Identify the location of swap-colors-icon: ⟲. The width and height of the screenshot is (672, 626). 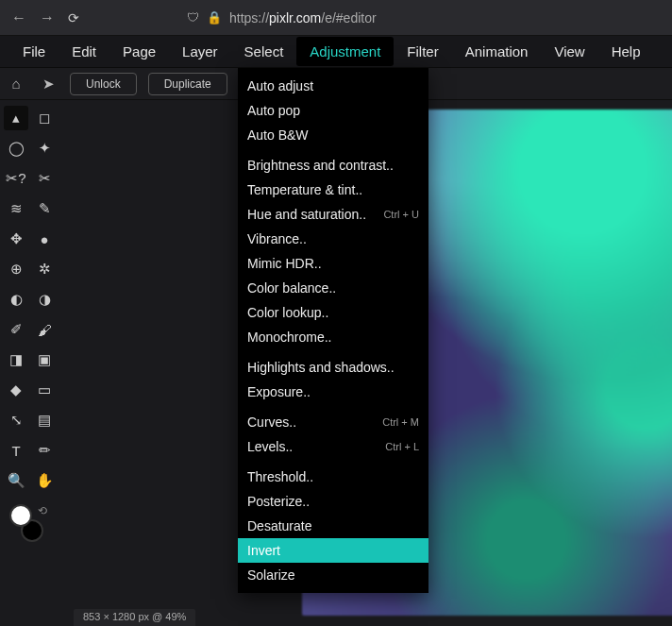
(42, 511).